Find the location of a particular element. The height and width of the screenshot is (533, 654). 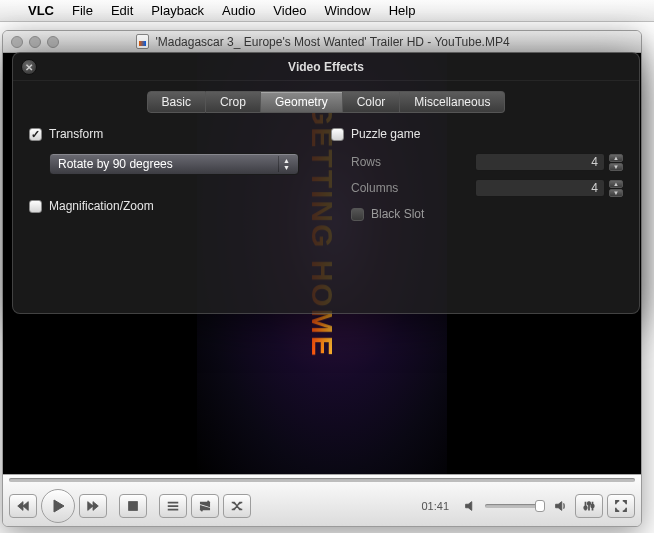

tab-color: Color is located at coordinates (372, 102).